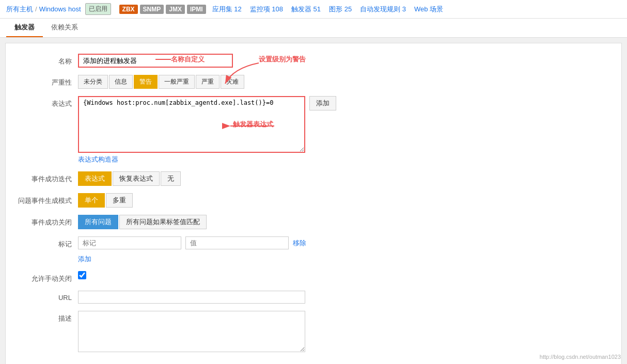  What do you see at coordinates (130, 243) in the screenshot?
I see `tag-name-input` at bounding box center [130, 243].